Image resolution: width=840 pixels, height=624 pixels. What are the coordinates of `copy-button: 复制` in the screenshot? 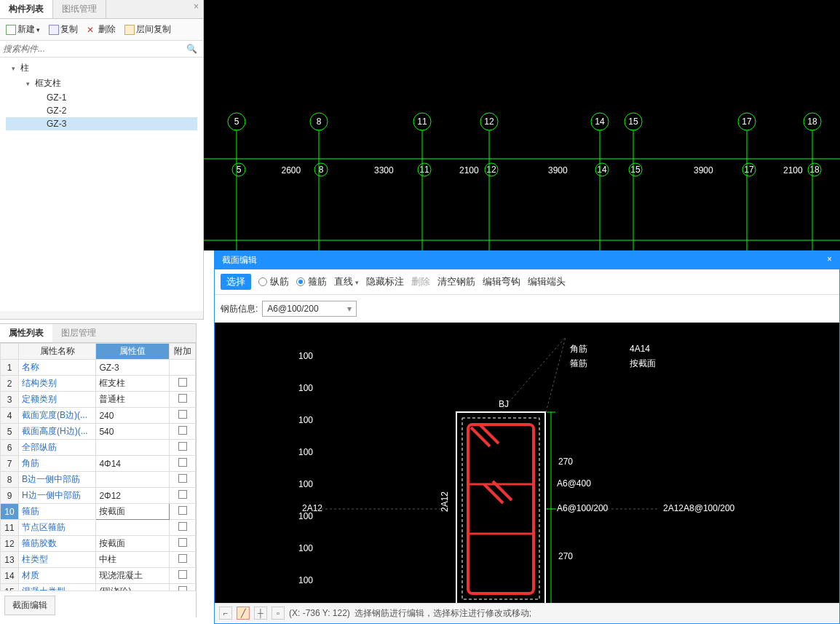 It's located at (63, 29).